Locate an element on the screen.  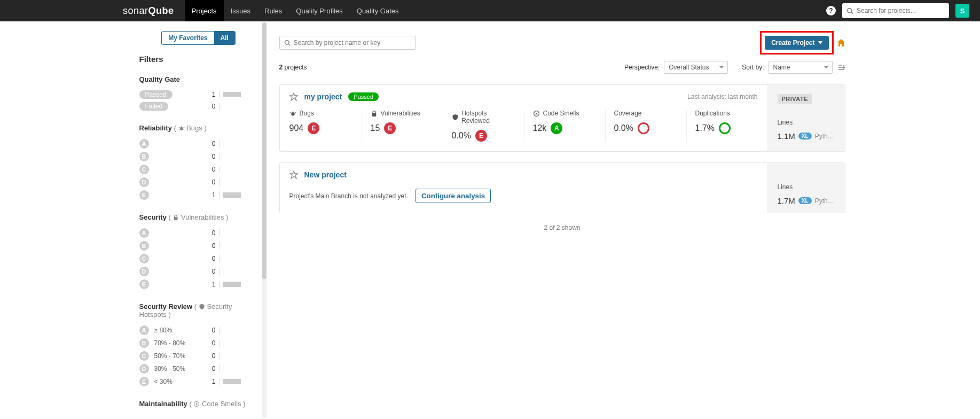
filter-qg-failed: Failed 0 is located at coordinates (199, 106).